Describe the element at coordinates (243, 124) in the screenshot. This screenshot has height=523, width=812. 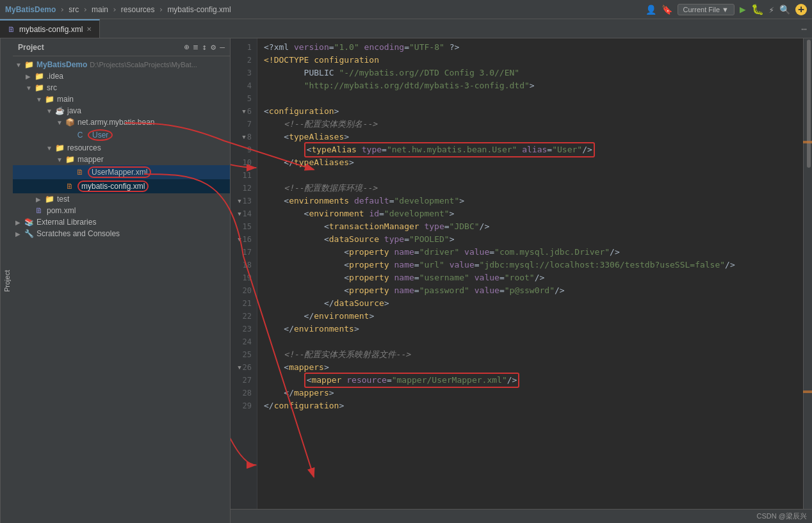
I see `ln-7: 7` at that location.